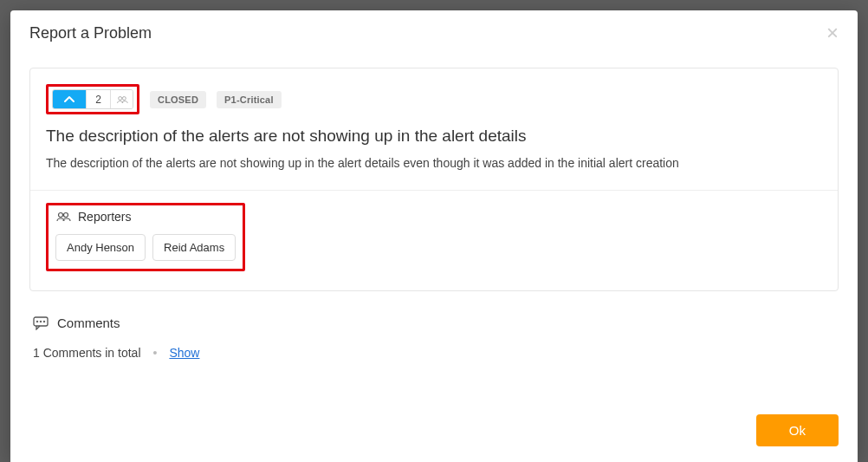 The image size is (868, 462). Describe the element at coordinates (146, 250) in the screenshot. I see `reporters-chips: Andy Henson Reid Adams` at that location.